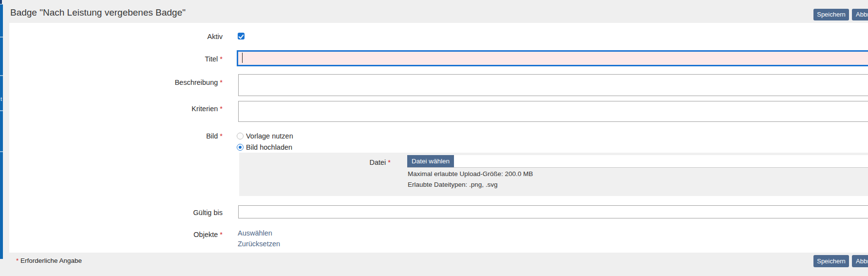 The width and height of the screenshot is (868, 276). Describe the element at coordinates (159, 83) in the screenshot. I see `beschreibung-label: Beschreibung *` at that location.